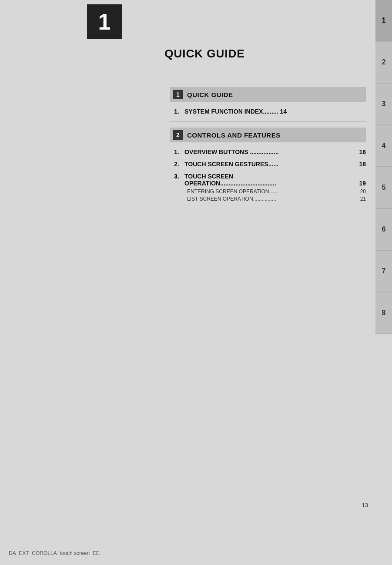  Describe the element at coordinates (275, 180) in the screenshot. I see `toc-two-line-title-block: TOUCH SCREEN OPERATION..................…` at that location.